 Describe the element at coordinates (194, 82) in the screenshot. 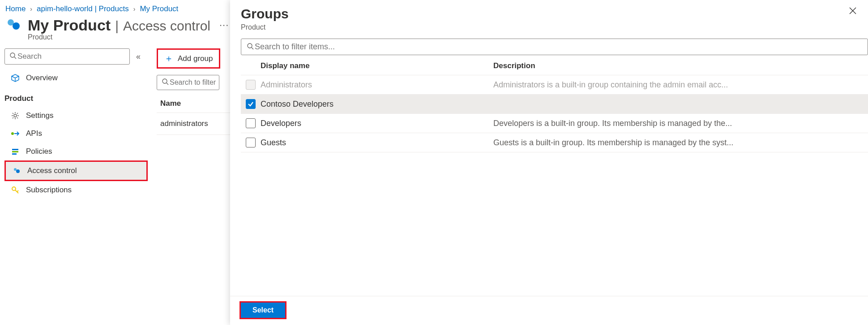

I see `content-filter-input` at that location.